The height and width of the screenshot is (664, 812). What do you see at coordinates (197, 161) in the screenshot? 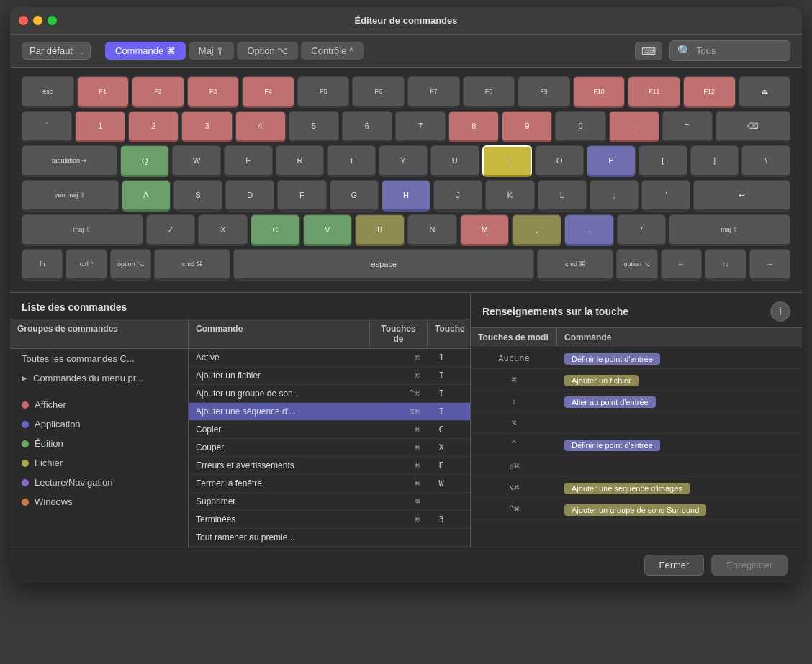
I see `key-w: W` at bounding box center [197, 161].